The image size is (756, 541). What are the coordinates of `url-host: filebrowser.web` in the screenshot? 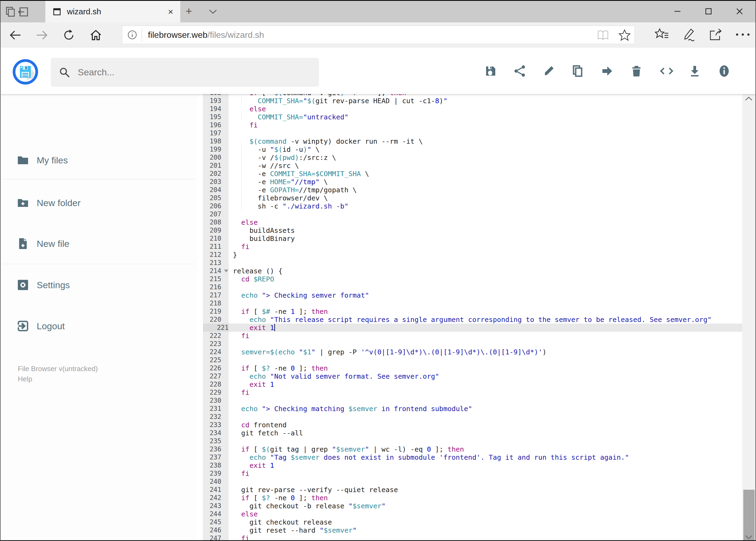 It's located at (178, 35).